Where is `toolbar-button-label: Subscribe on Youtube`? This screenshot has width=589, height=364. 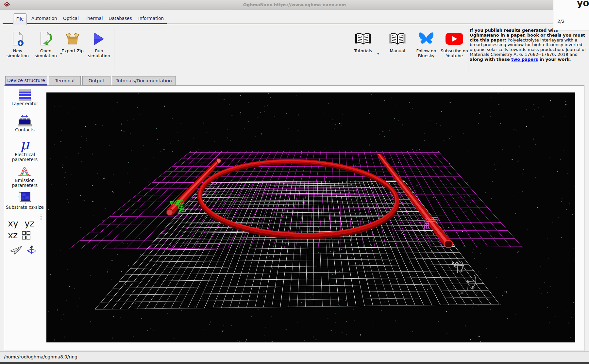 toolbar-button-label: Subscribe on Youtube is located at coordinates (454, 54).